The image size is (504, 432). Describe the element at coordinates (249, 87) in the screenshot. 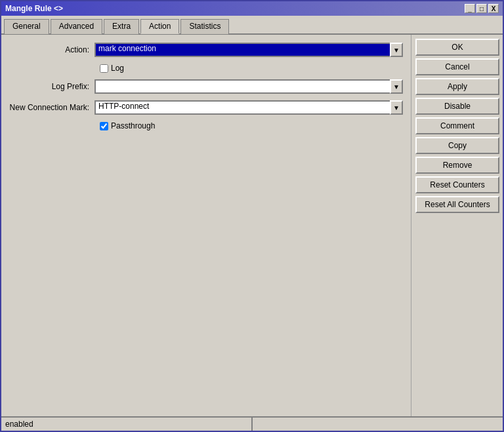

I see `log-prefix-select-container: ▼` at that location.